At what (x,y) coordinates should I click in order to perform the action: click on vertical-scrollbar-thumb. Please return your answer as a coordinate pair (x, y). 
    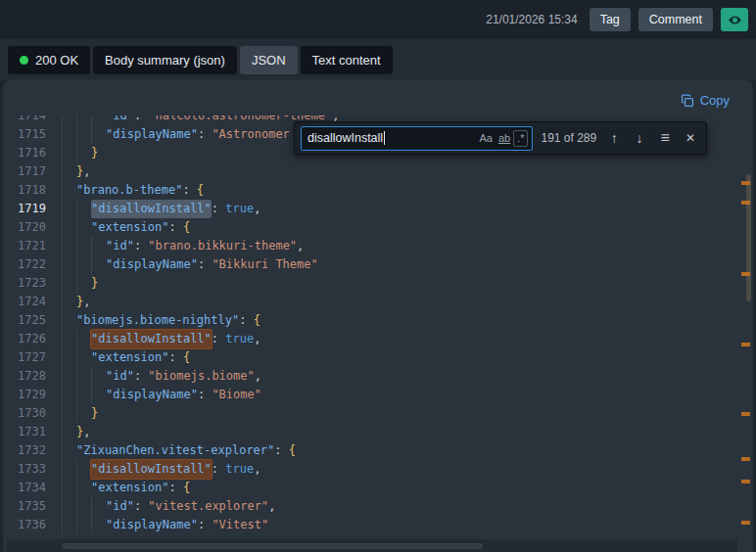
    Looking at the image, I should click on (748, 238).